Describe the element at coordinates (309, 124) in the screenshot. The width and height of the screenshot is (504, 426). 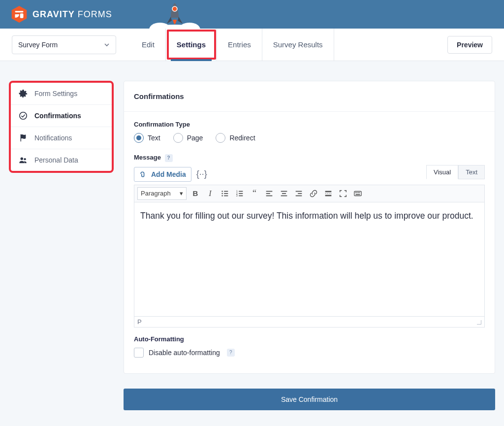
I see `confirmation-type-label: Confirmation Type` at that location.